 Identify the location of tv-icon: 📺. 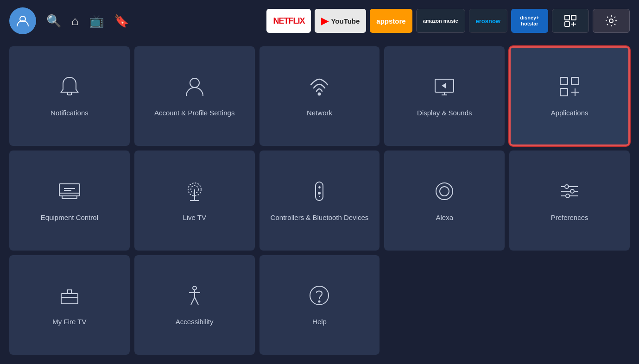
(96, 21).